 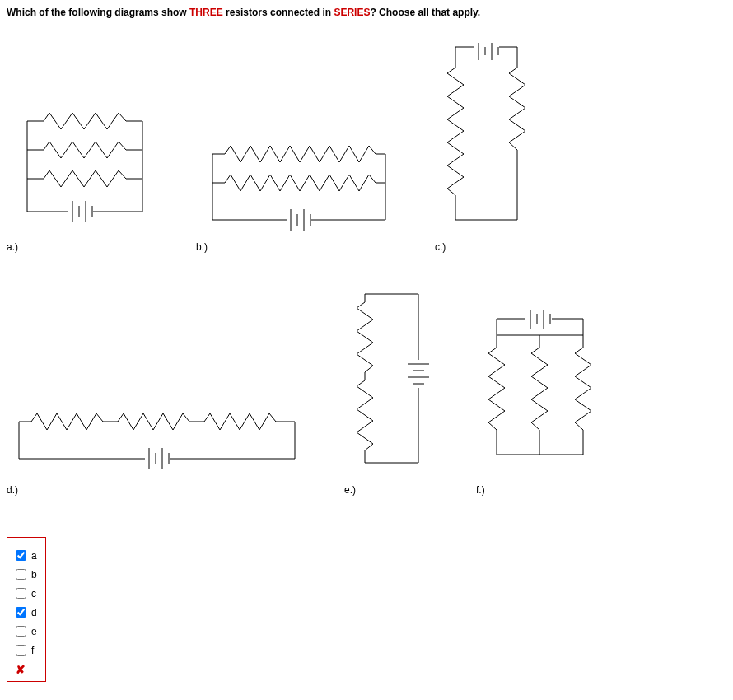 I want to click on diagram-label-b: b.), so click(x=299, y=247).